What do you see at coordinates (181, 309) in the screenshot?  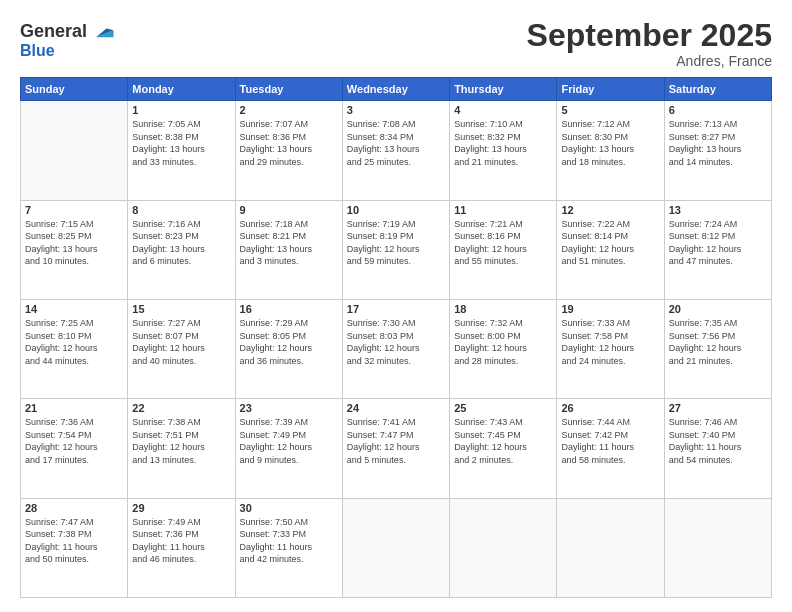 I see `day-number: 15` at bounding box center [181, 309].